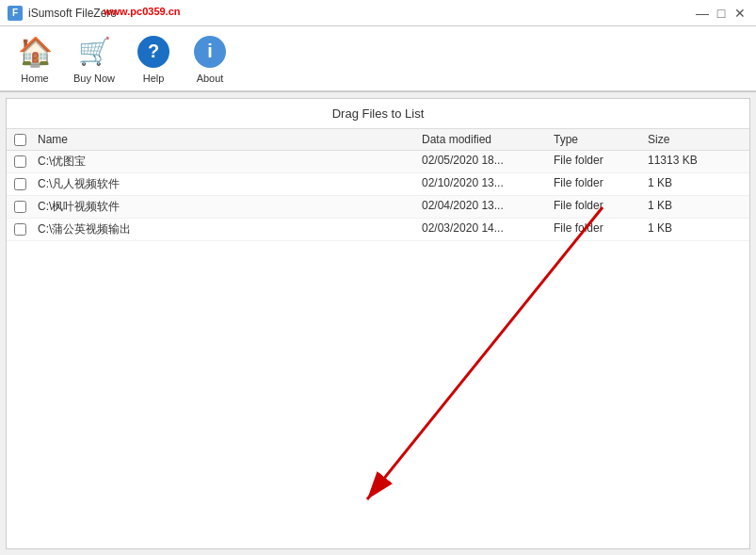 Image resolution: width=756 pixels, height=555 pixels. What do you see at coordinates (740, 13) in the screenshot?
I see `close-button: ✕` at bounding box center [740, 13].